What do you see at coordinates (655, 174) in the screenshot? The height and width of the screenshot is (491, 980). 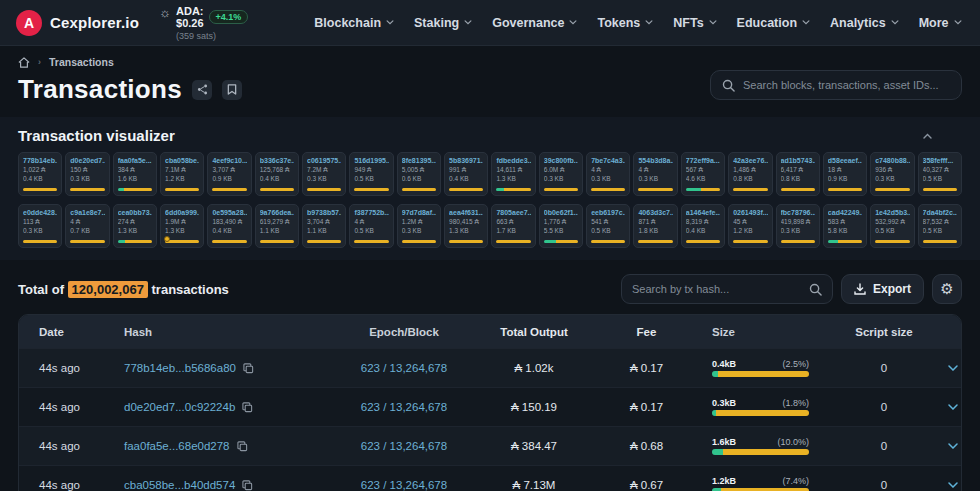 I see `tx-card: 554b3d8a... 4 ₳ 0.3 KB` at bounding box center [655, 174].